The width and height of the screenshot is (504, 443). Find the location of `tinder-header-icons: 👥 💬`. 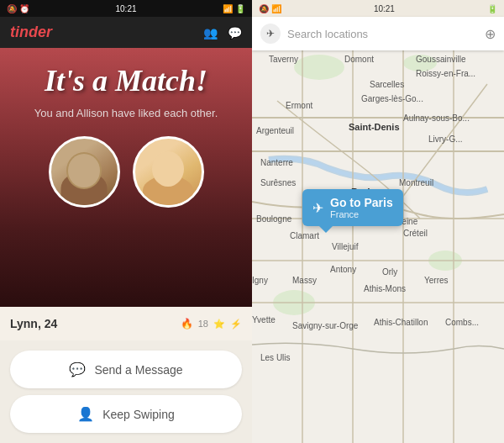

tinder-header-icons: 👥 💬 is located at coordinates (223, 33).